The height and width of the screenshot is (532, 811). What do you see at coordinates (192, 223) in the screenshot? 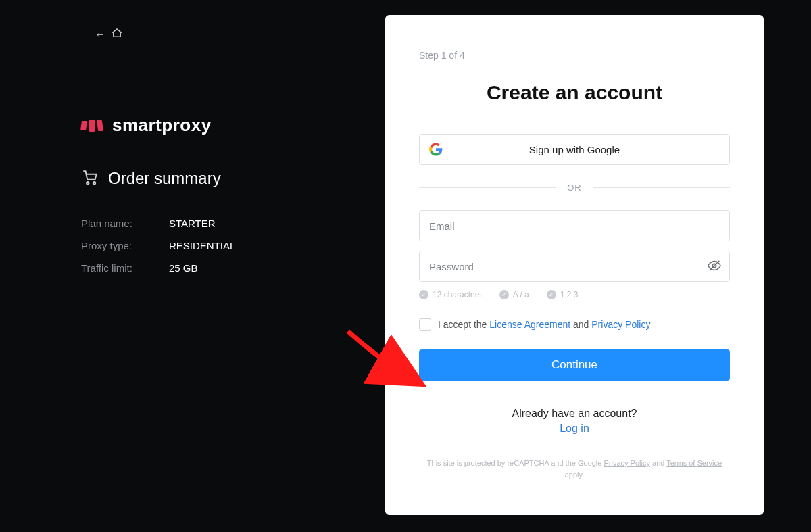
I see `summary-value: STARTER` at bounding box center [192, 223].